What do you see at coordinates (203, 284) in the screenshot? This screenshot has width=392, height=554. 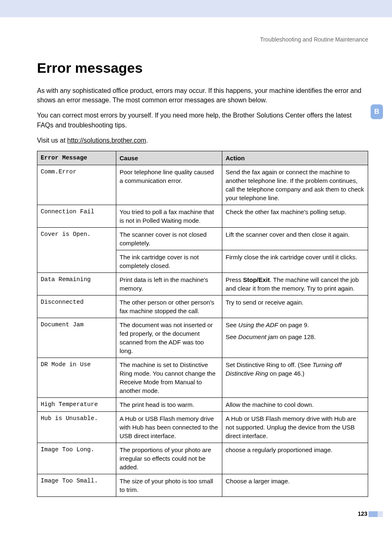 I see `table-row: Data Remaining Print data is left in the…` at bounding box center [203, 284].